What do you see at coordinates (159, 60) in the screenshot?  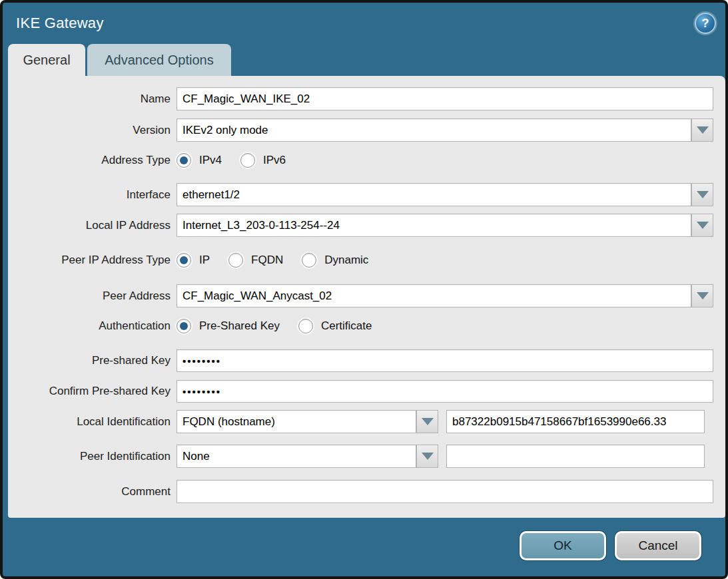 I see `tab-advanced-options: Advanced Options` at bounding box center [159, 60].